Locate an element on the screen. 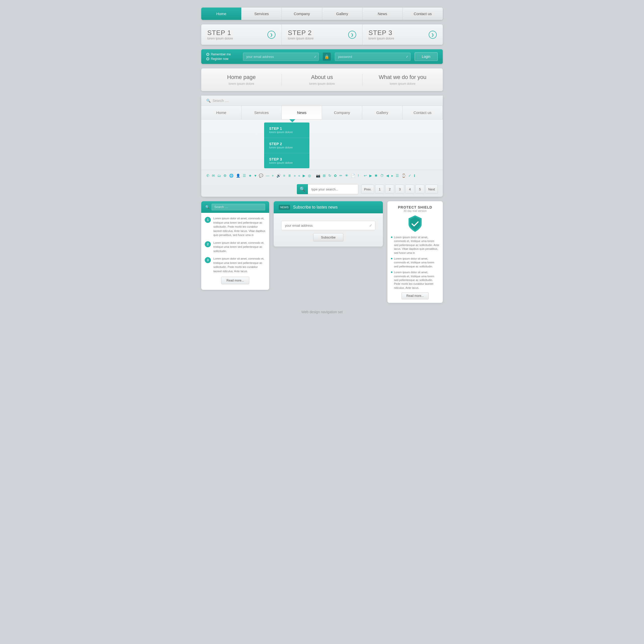 The height and width of the screenshot is (644, 644). pagination: Prev. 1 2 3 4 5 Next is located at coordinates (399, 189).